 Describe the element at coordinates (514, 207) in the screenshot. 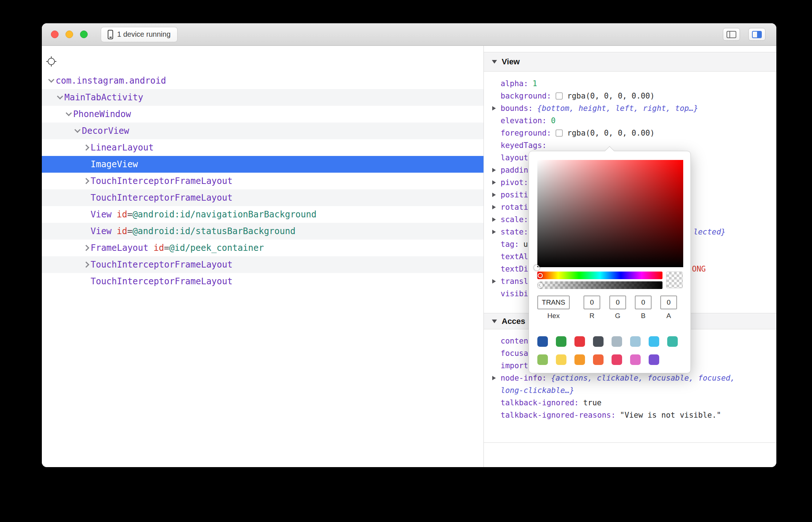

I see `property-name: rotati` at that location.